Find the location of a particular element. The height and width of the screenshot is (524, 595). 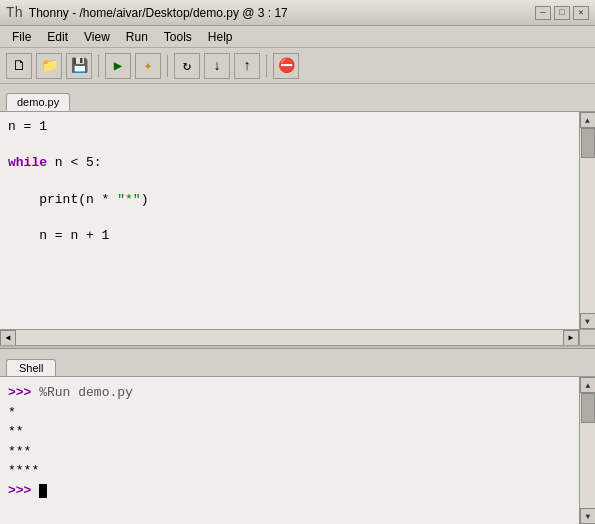

scroll-left-button: ◀ is located at coordinates (8, 338).